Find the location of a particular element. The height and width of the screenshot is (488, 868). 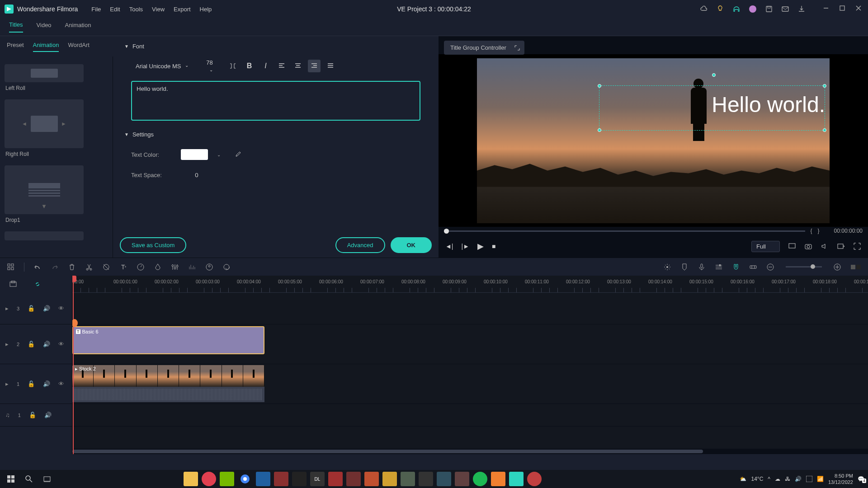

title-group-controller: Title Group Controller is located at coordinates (484, 48).